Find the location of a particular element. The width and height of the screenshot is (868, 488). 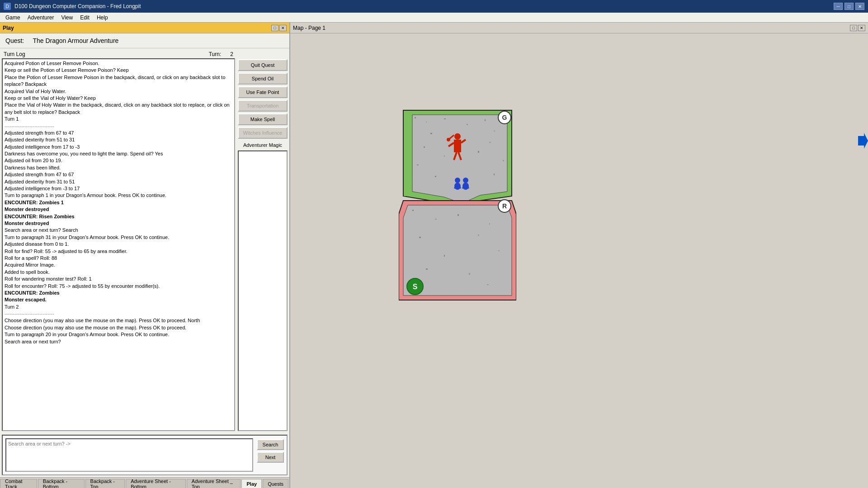

svg-text: R is located at coordinates (505, 206).